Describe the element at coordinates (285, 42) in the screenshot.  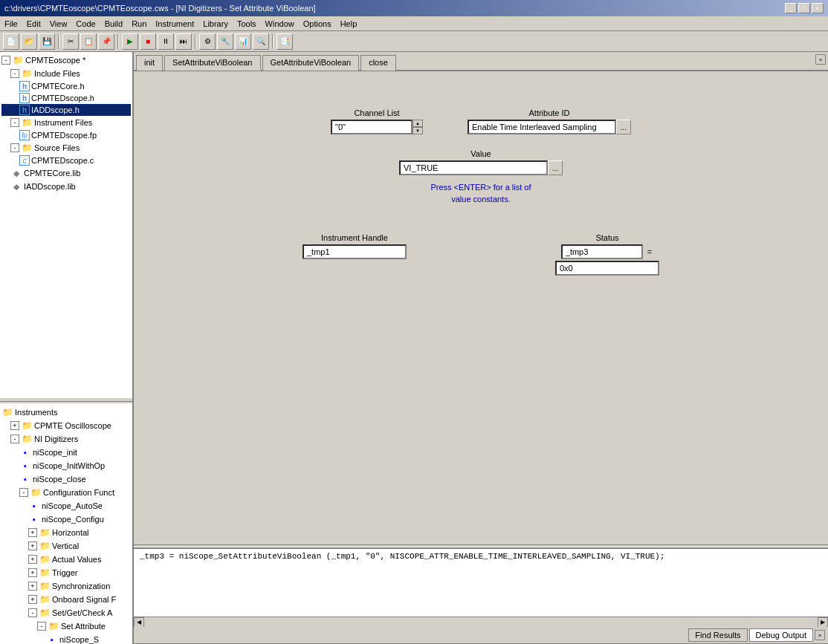
I see `toolbar-b5: 📑` at that location.